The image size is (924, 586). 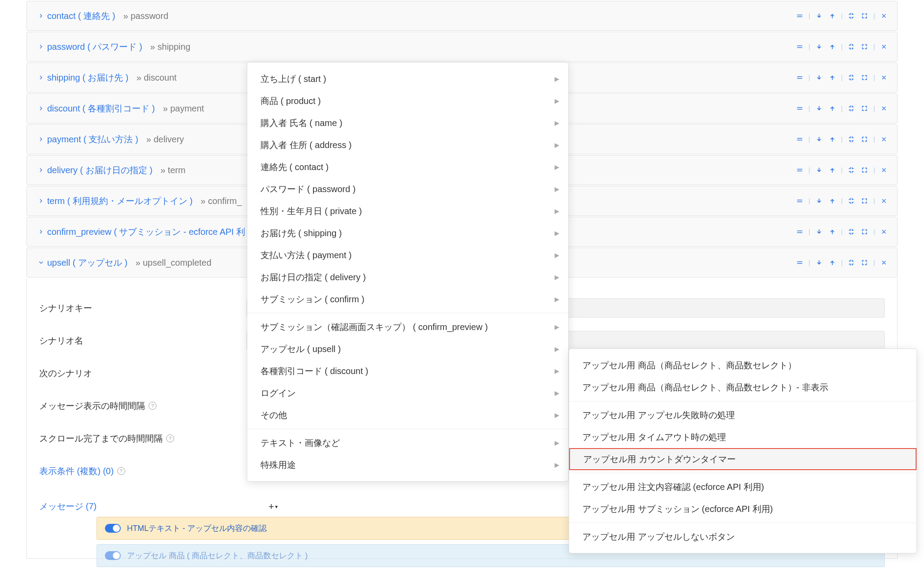 What do you see at coordinates (743, 509) in the screenshot?
I see `submenu-item: アップセル用 サブミッション (ecforce API 利用)` at bounding box center [743, 509].